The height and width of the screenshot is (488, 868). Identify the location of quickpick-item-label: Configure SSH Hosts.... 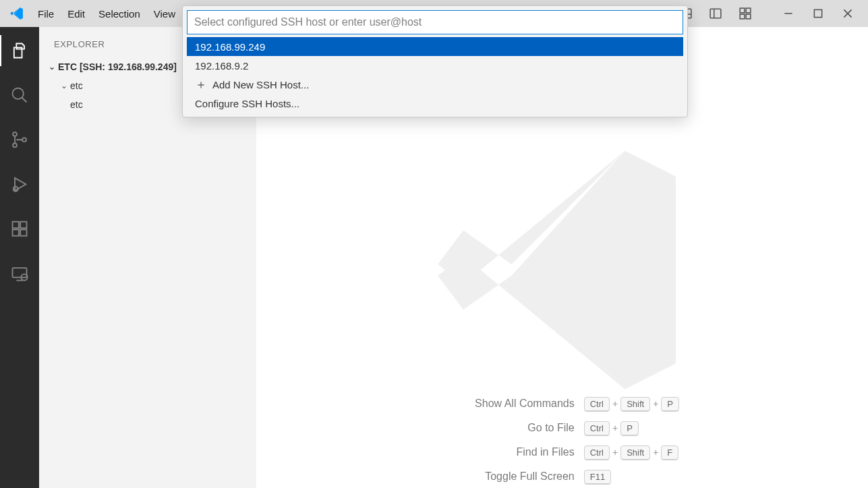
(247, 104).